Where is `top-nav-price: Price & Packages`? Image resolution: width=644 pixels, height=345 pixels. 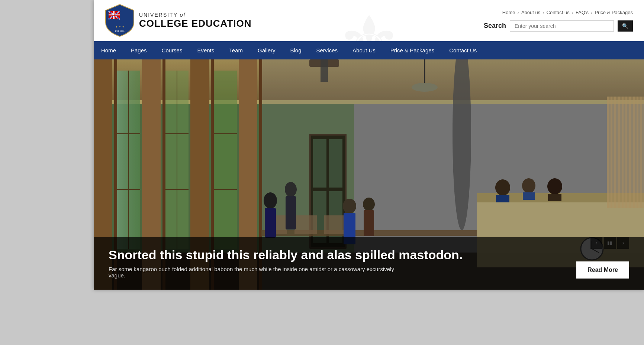 top-nav-price: Price & Packages is located at coordinates (614, 13).